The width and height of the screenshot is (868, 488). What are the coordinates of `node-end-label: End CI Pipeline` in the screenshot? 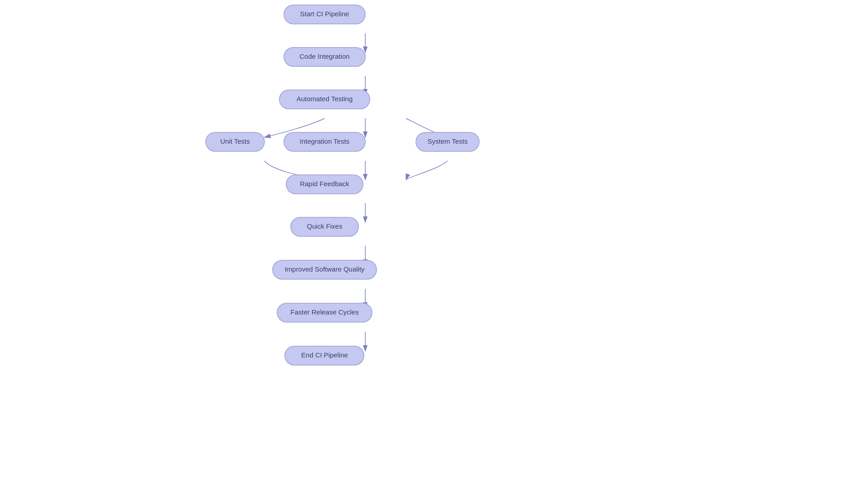 It's located at (325, 355).